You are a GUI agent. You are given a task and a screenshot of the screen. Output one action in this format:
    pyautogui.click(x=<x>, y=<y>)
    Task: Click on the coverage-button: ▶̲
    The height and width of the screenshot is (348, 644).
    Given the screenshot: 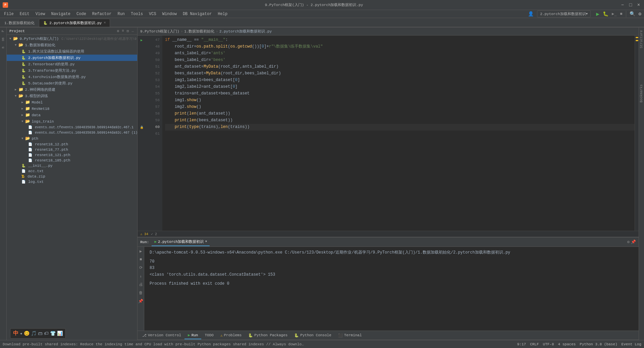 What is the action you would take?
    pyautogui.click(x=614, y=14)
    